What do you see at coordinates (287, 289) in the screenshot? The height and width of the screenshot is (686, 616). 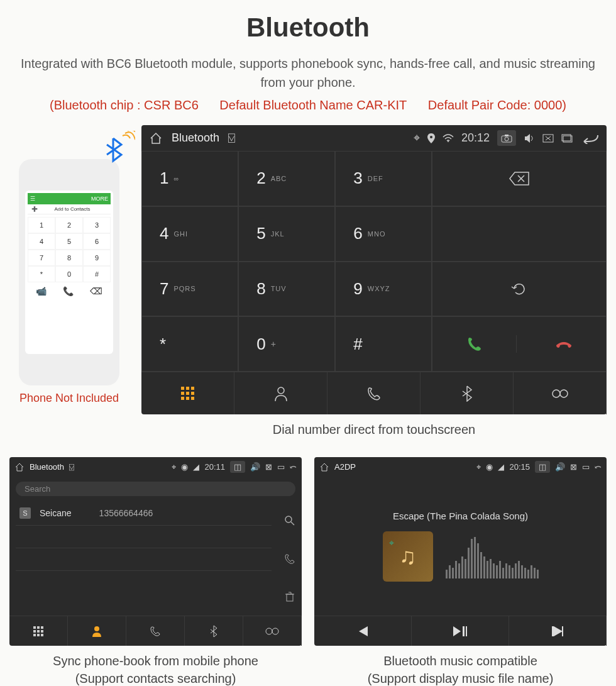 I see `dialpad-key-8: 8TUV` at bounding box center [287, 289].